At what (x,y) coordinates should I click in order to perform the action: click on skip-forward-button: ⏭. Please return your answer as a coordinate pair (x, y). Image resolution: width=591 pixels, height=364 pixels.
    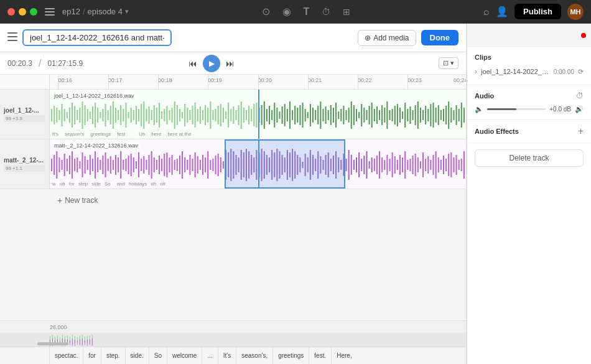
    Looking at the image, I should click on (230, 63).